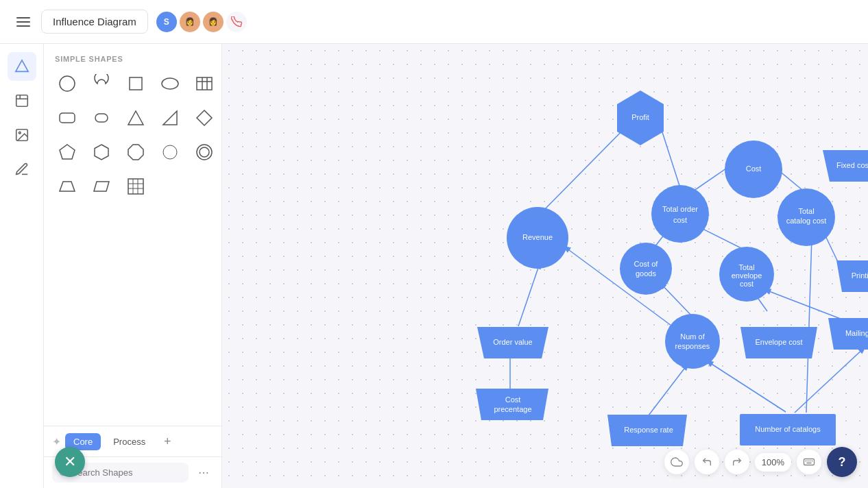  Describe the element at coordinates (170, 152) in the screenshot. I see `shape-thin-circle` at that location.